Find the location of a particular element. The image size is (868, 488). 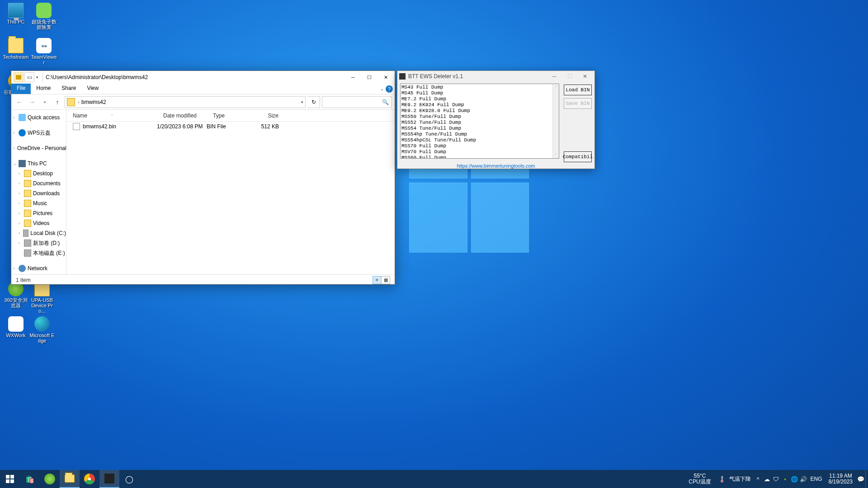

addressbar-dropdown-icon: ▾ is located at coordinates (302, 102).